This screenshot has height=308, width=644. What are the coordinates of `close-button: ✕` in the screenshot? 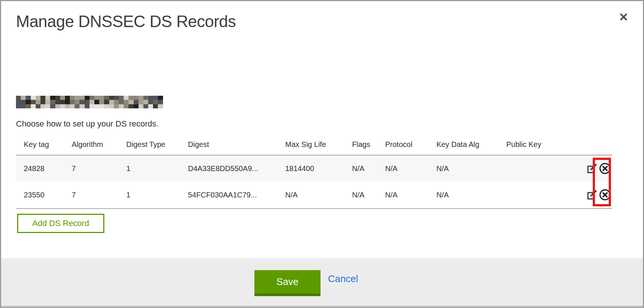 It's located at (624, 17).